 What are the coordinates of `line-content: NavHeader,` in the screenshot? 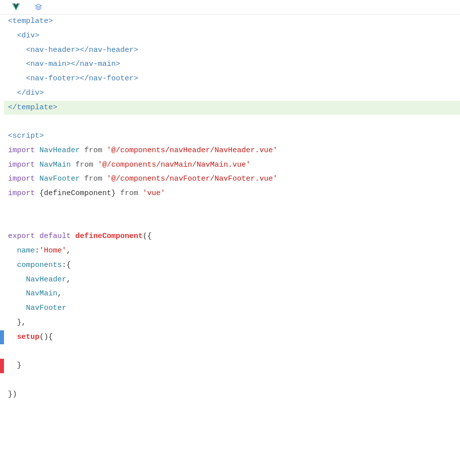 It's located at (232, 280).